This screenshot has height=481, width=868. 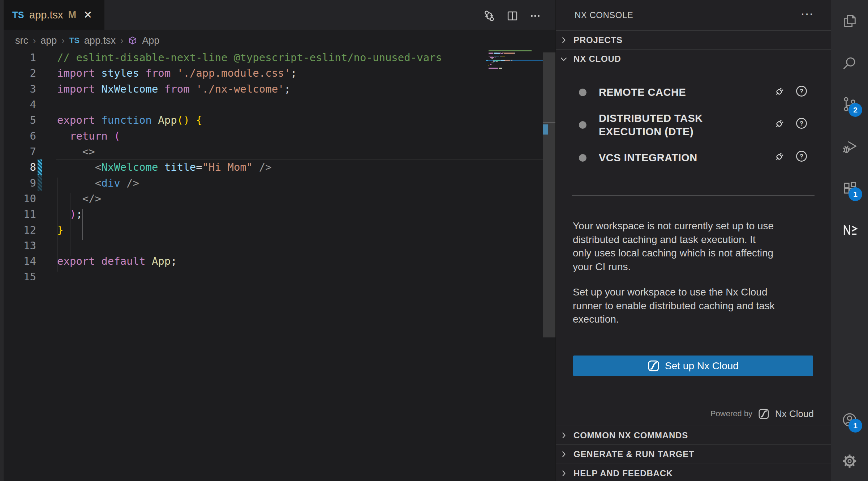 What do you see at coordinates (850, 461) in the screenshot?
I see `settings-gear-icon` at bounding box center [850, 461].